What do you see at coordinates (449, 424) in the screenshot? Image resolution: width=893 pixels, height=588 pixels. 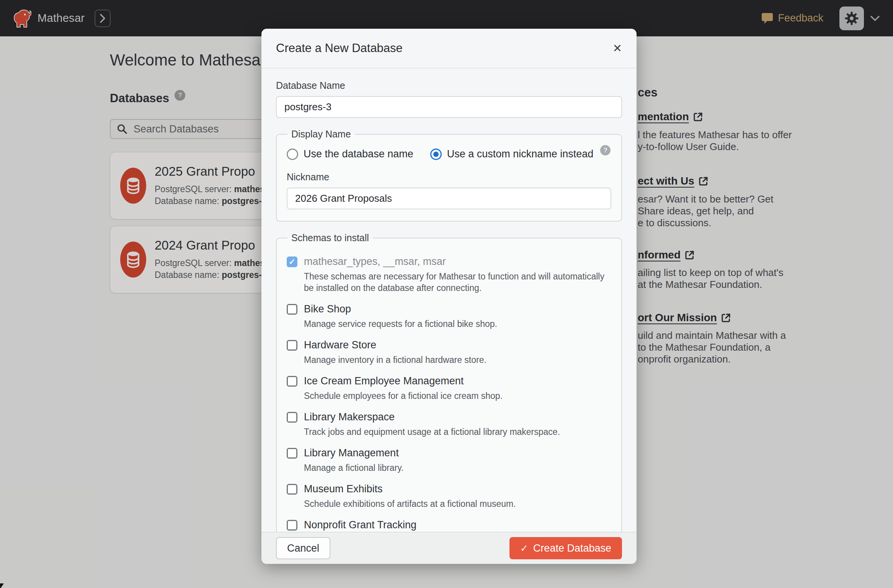 I see `schema-item: Library Makerspace Track jobs and equipm…` at bounding box center [449, 424].